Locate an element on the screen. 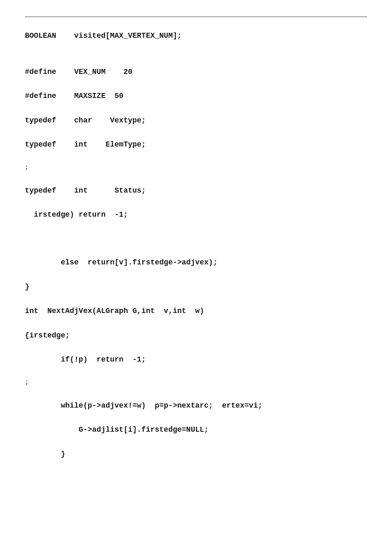  line-define-vex: #define VEX_NUM 20 is located at coordinates (196, 72).